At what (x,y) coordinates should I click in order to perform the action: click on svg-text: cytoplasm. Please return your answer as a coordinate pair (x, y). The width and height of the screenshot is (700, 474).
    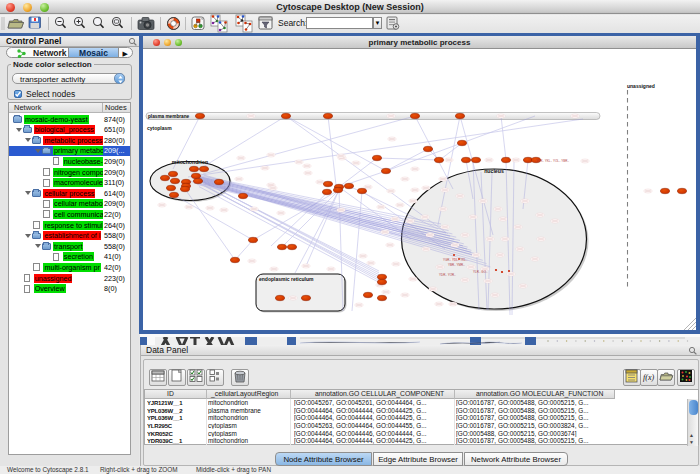
    Looking at the image, I should click on (160, 128).